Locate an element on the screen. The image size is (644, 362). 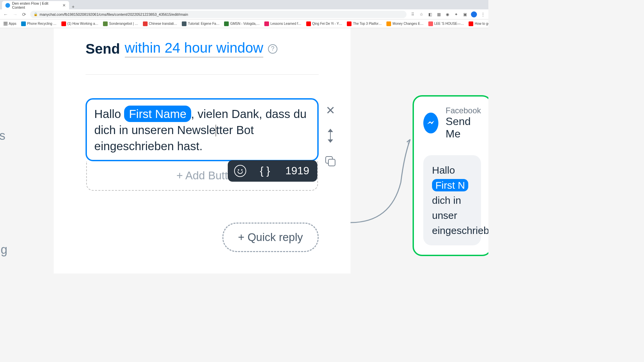
left-panel-edge: s g is located at coordinates (3, 151).